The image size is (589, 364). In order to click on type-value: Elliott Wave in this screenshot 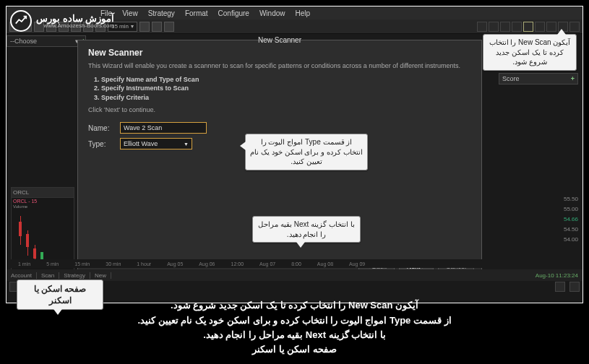, I will do `click(140, 144)`.